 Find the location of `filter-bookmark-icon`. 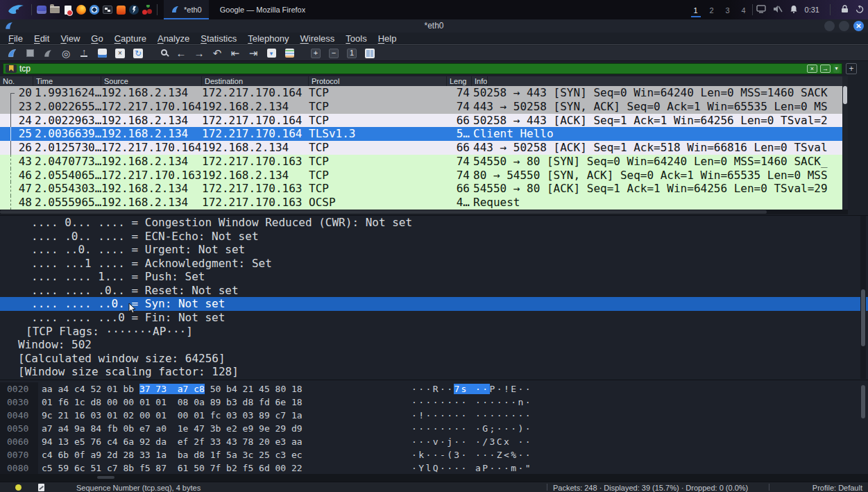

filter-bookmark-icon is located at coordinates (11, 69).